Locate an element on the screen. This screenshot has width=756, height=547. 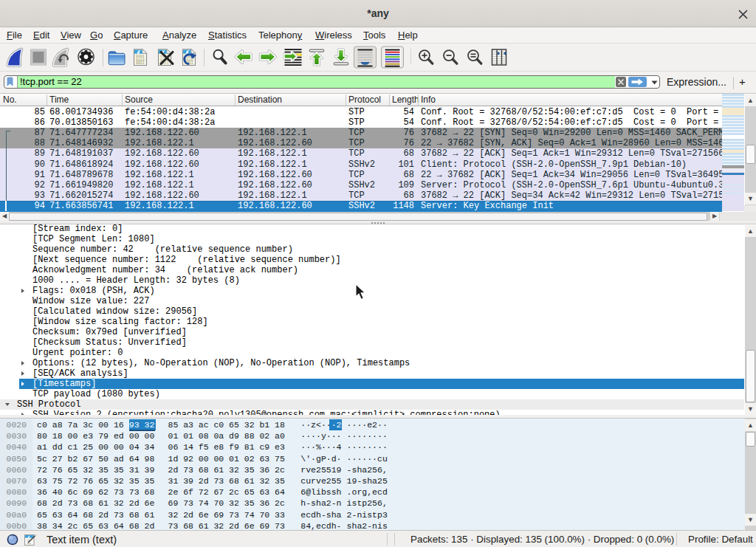
svg-text: 0011 is located at coordinates (140, 63).